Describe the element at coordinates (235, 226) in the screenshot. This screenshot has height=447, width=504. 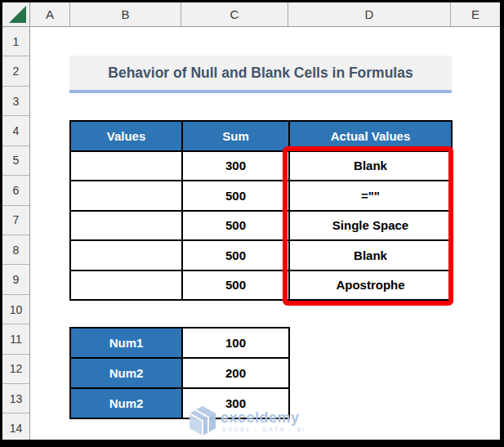
I see `cell-c7: 500` at that location.